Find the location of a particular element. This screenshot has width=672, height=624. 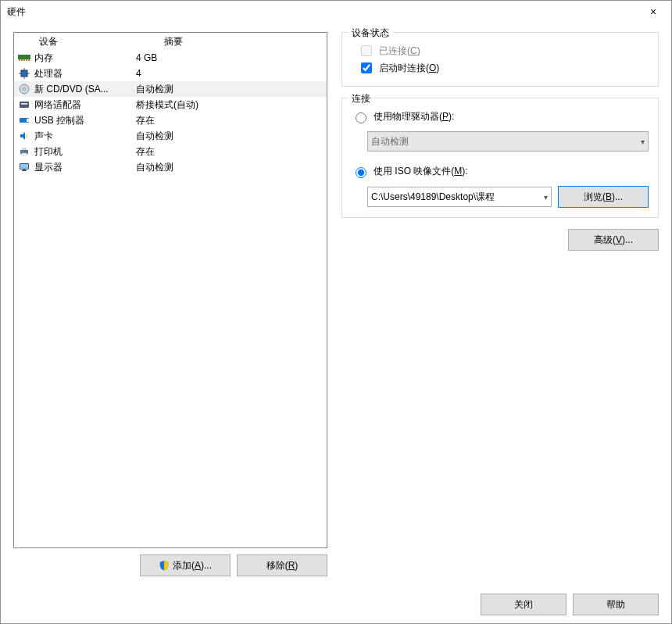

shield-icon is located at coordinates (164, 565).